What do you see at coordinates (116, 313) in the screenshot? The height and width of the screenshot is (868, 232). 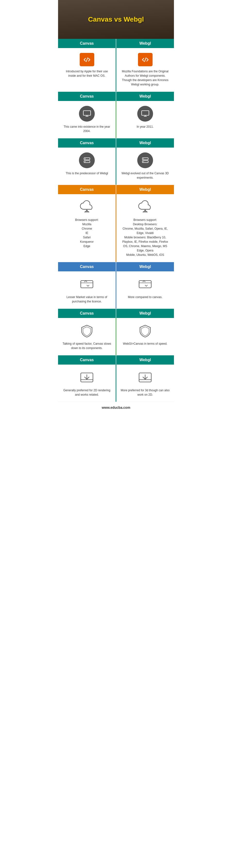 I see `section-header-speed: Canvas Webgl` at bounding box center [116, 313].